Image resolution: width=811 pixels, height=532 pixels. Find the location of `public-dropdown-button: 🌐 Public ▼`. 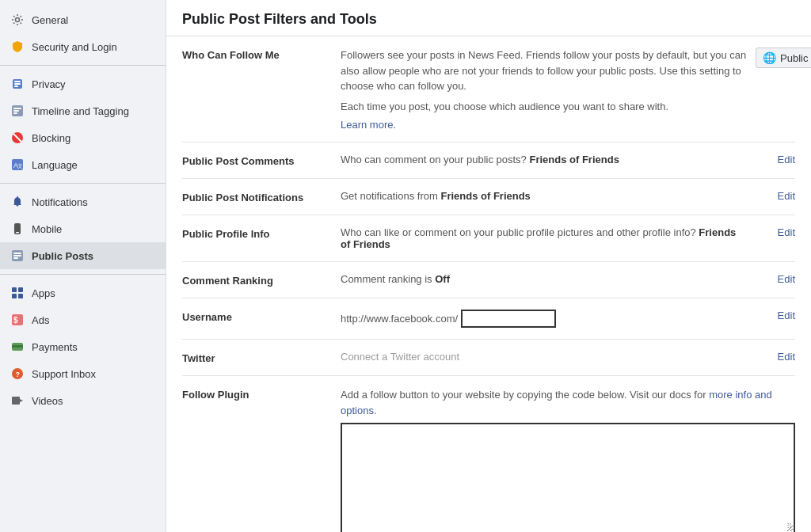

public-dropdown-button: 🌐 Public ▼ is located at coordinates (783, 58).